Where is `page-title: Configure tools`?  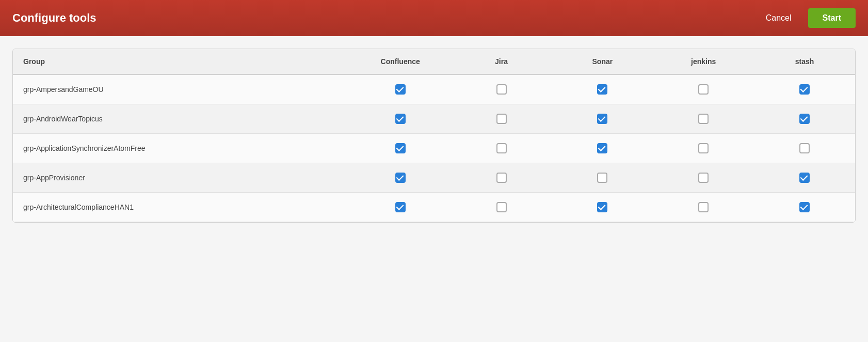
page-title: Configure tools is located at coordinates (55, 18).